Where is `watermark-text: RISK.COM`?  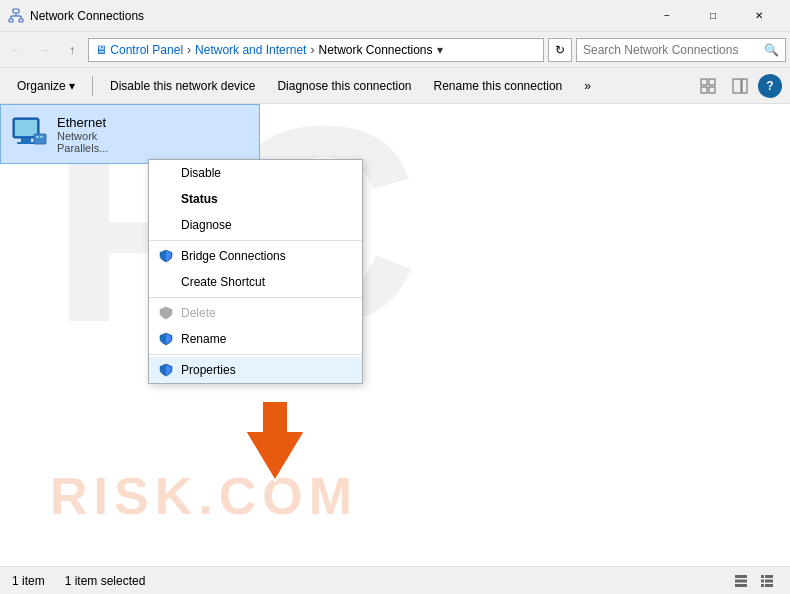 watermark-text: RISK.COM is located at coordinates (204, 496).